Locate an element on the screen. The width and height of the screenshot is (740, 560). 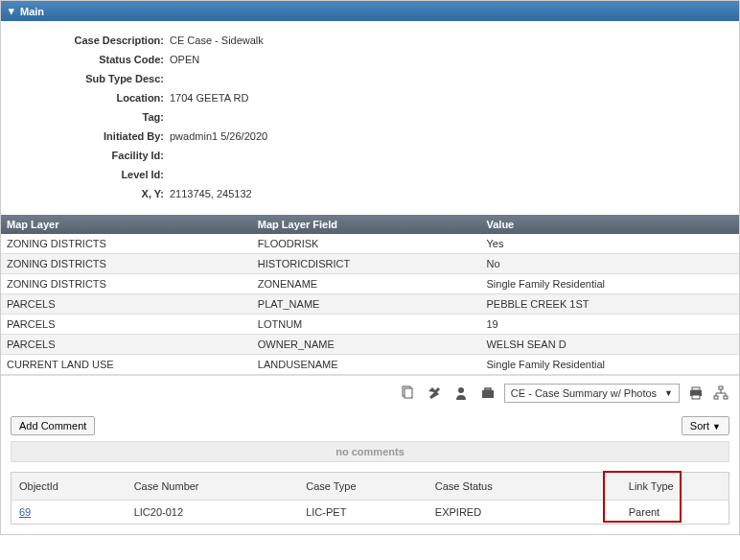
table-row: ZONING DISTRICTSHISTORICDISRICTNo is located at coordinates (370, 265).